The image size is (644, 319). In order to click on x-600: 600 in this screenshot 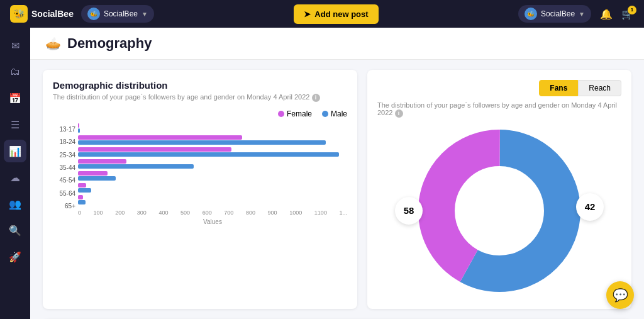, I will do `click(208, 213)`.